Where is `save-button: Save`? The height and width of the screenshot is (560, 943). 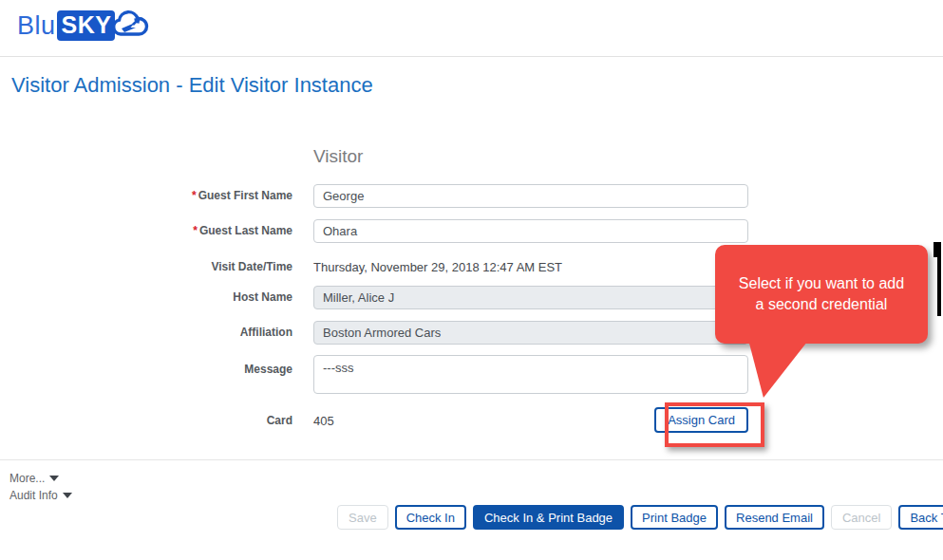 save-button: Save is located at coordinates (363, 517).